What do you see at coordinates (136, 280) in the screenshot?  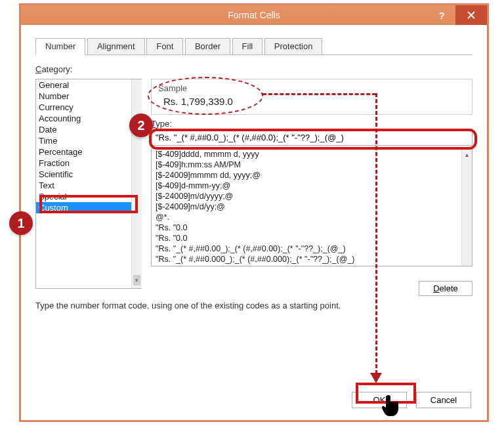 I see `scroll-down-icon: ▾` at bounding box center [136, 280].